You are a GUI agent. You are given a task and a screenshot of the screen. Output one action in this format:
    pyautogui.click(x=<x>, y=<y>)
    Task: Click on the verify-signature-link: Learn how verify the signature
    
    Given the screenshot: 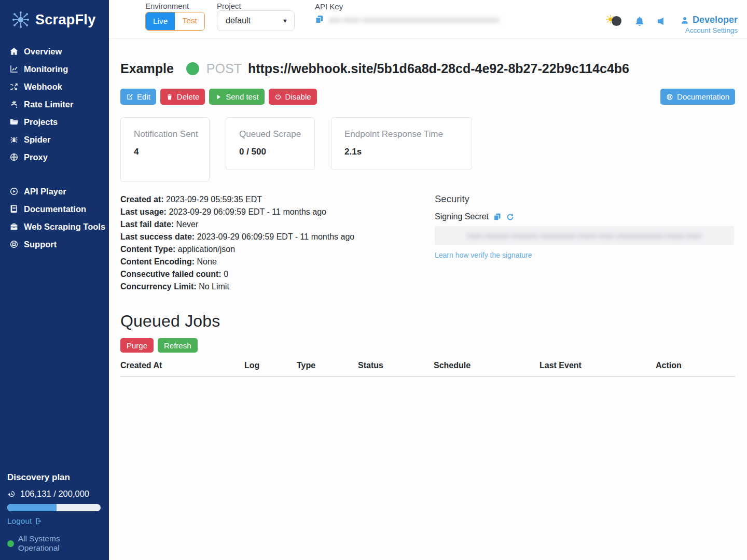 What is the action you would take?
    pyautogui.click(x=483, y=255)
    